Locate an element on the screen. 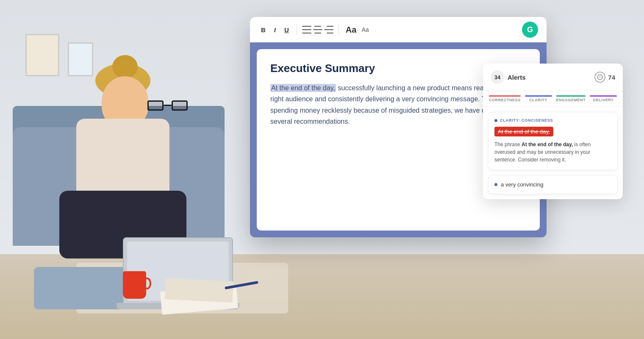 The height and width of the screenshot is (339, 644). grammarly-logo-button: G is located at coordinates (530, 30).